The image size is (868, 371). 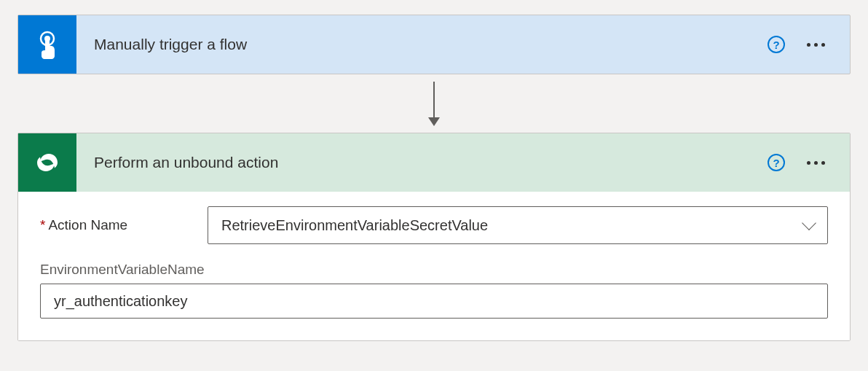 What do you see at coordinates (422, 163) in the screenshot?
I see `action-title: Perform an unbound action` at bounding box center [422, 163].